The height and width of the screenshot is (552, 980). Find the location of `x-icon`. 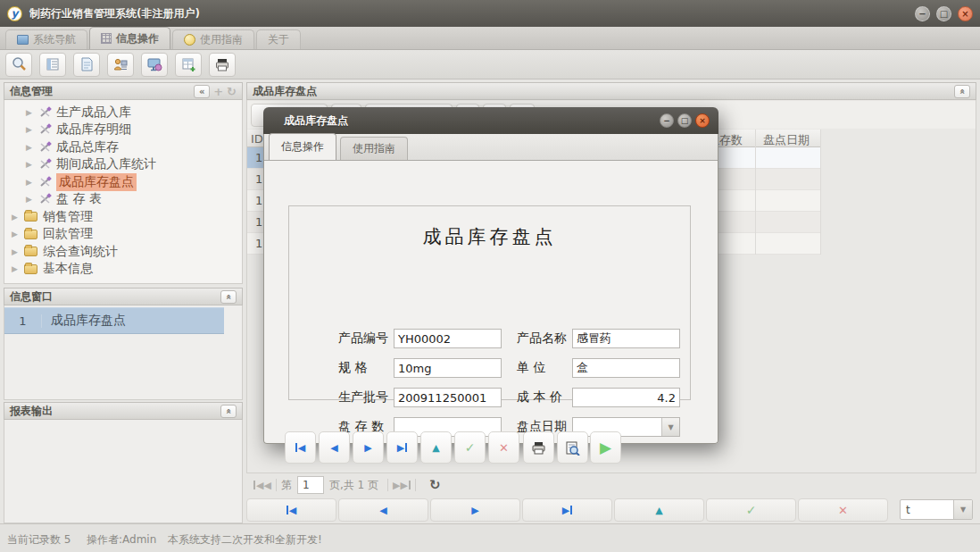

x-icon is located at coordinates (503, 448).